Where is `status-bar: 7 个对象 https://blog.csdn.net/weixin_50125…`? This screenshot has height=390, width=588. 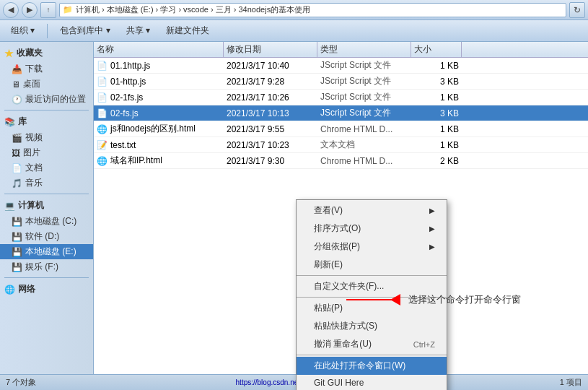
status-bar: 7 个对象 https://blog.csdn.net/weixin_50125… is located at coordinates (294, 382).